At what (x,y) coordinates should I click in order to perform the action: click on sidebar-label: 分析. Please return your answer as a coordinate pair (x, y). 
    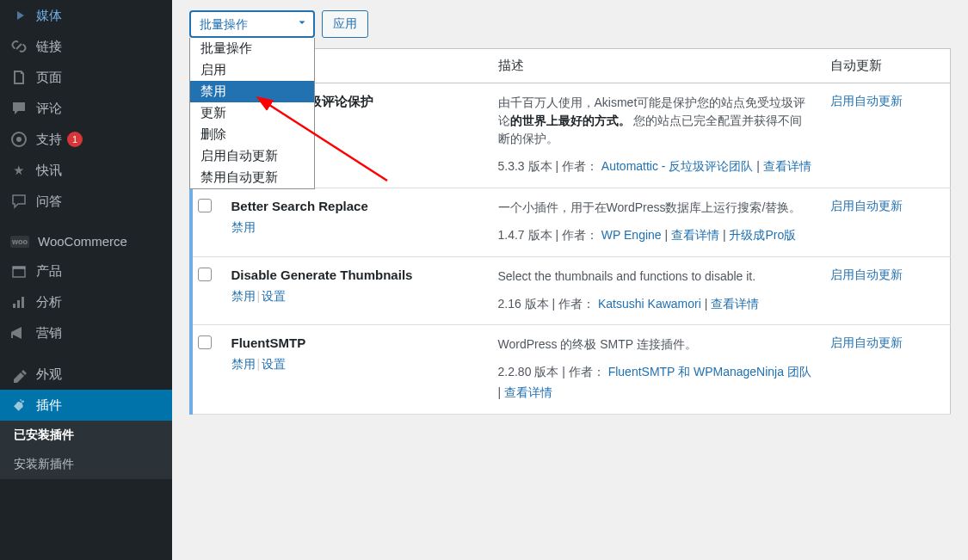
    Looking at the image, I should click on (49, 303).